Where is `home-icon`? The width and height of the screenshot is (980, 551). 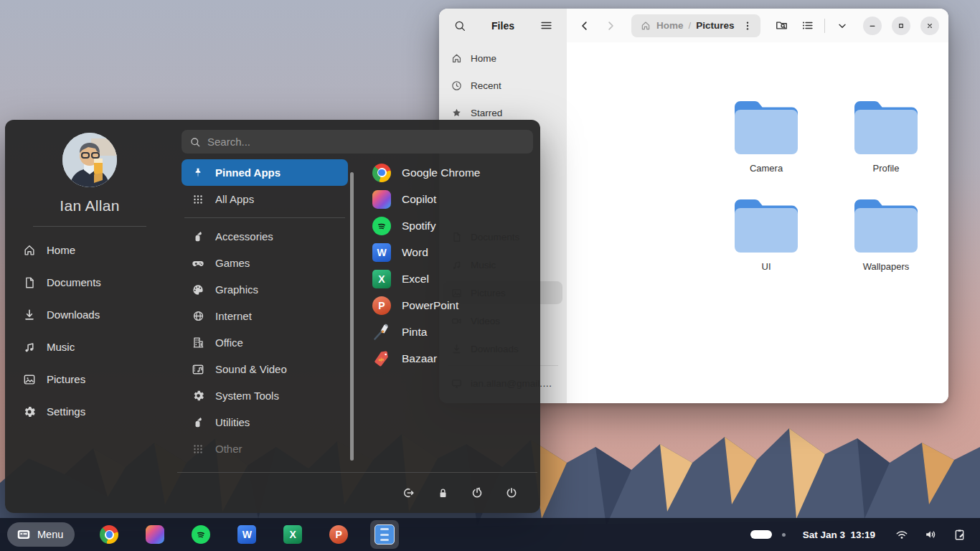
home-icon is located at coordinates (456, 59).